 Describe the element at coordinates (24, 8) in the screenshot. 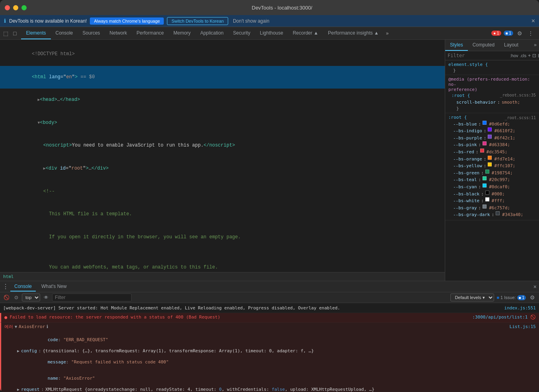

I see `maximize-button` at that location.